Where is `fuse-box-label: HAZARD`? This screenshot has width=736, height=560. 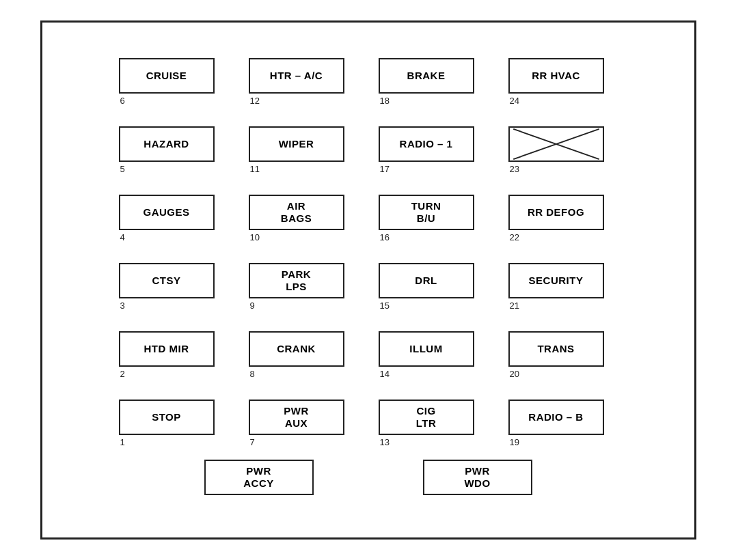 fuse-box-label: HAZARD is located at coordinates (167, 144).